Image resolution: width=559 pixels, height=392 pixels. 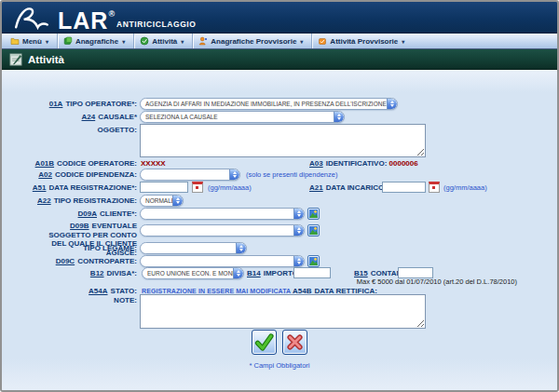 I want to click on data-registrazione-label: A51DATA REGISTRAZIONE*:, so click(x=69, y=188).